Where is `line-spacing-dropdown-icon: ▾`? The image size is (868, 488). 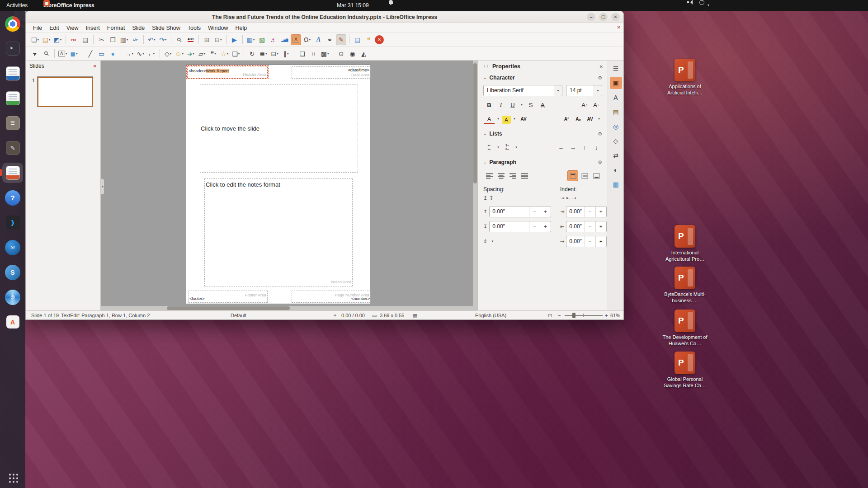 line-spacing-dropdown-icon: ▾ is located at coordinates (492, 241).